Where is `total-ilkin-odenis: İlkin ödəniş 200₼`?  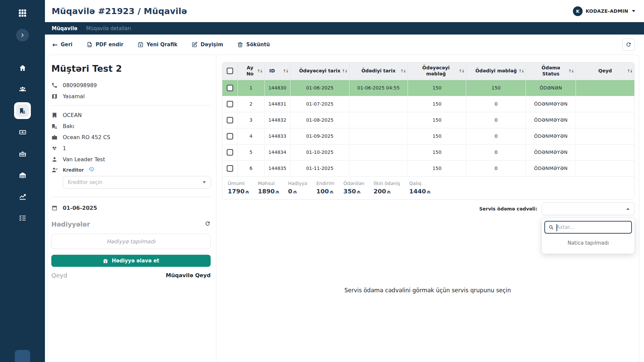 total-ilkin-odenis: İlkin ödəniş 200₼ is located at coordinates (386, 188).